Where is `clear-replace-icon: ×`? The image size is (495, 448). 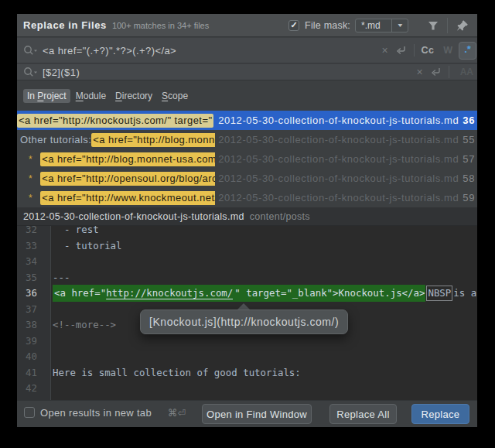 clear-replace-icon: × is located at coordinates (419, 72).